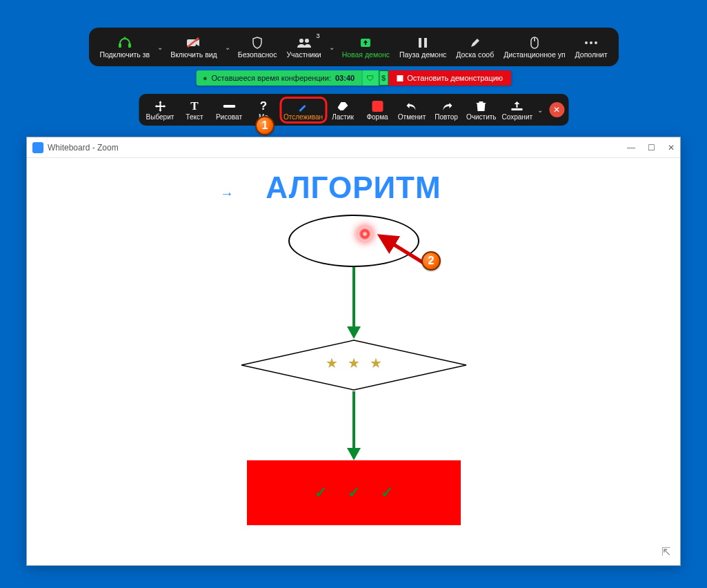 The image size is (707, 588). Describe the element at coordinates (592, 55) in the screenshot. I see `more-label: Дополнит` at that location.